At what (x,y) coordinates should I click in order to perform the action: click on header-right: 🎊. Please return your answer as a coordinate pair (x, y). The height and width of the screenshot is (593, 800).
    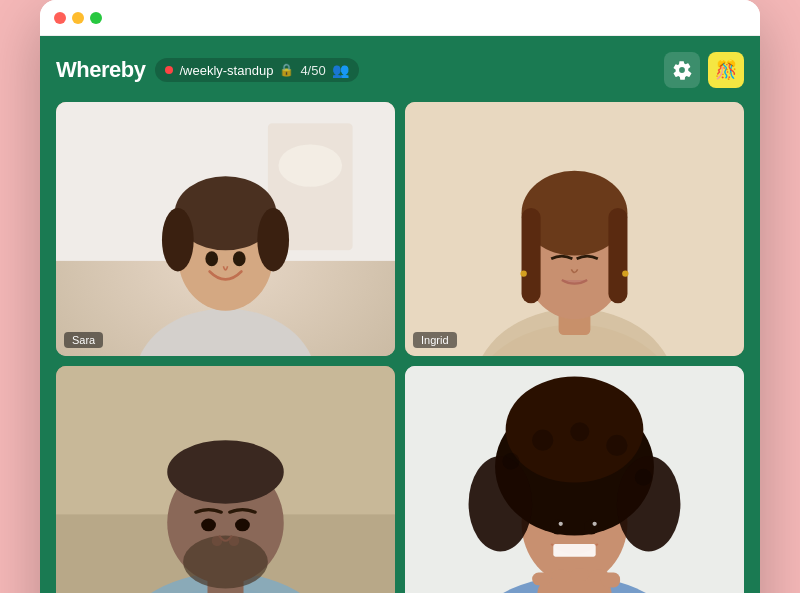
    Looking at the image, I should click on (704, 70).